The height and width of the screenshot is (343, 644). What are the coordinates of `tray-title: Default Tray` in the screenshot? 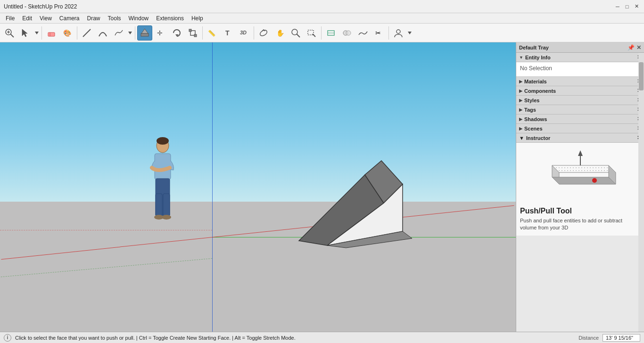 It's located at (534, 48).